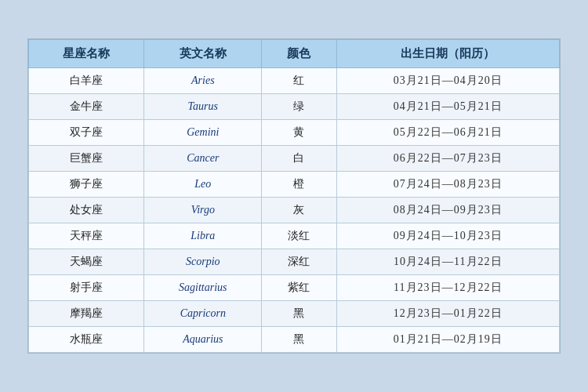 This screenshot has width=588, height=392. Describe the element at coordinates (203, 185) in the screenshot. I see `cell-english: Leo` at that location.